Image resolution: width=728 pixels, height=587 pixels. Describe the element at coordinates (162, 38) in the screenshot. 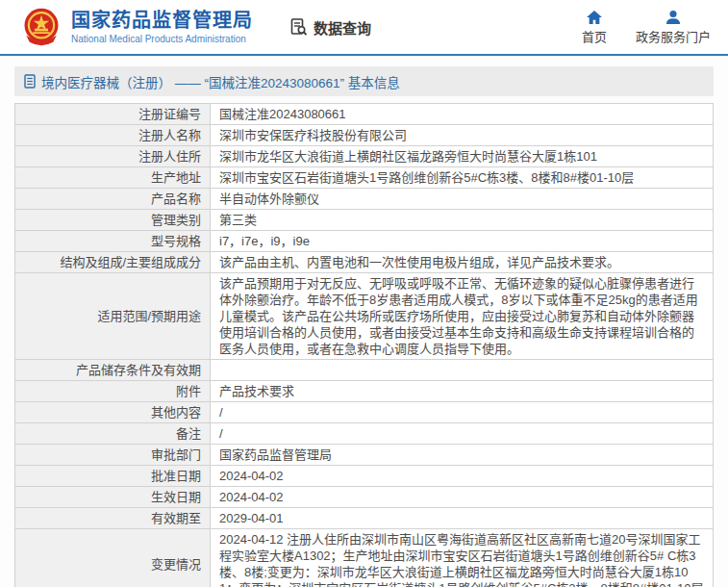

I see `site-subtitle: National Medical Products Administration` at that location.